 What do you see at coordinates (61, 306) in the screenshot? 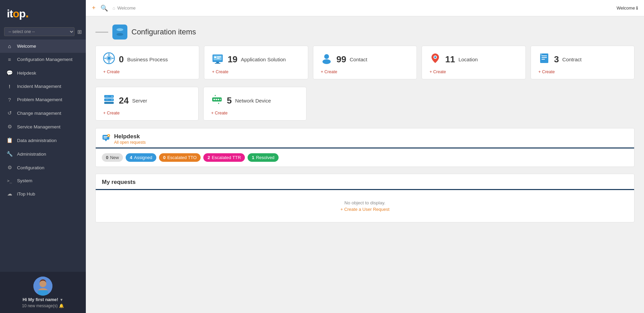
I see `bell-icon: 🔔` at bounding box center [61, 306].